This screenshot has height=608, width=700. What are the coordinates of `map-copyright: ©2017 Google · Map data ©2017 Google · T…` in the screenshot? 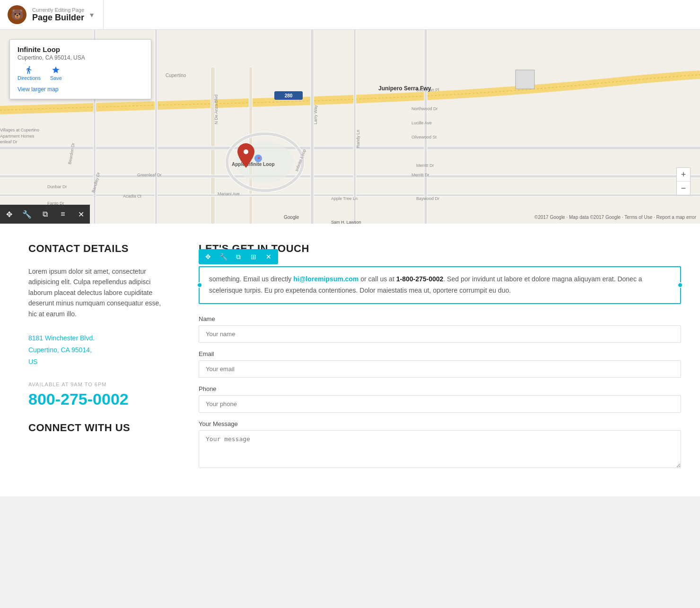 It's located at (615, 217).